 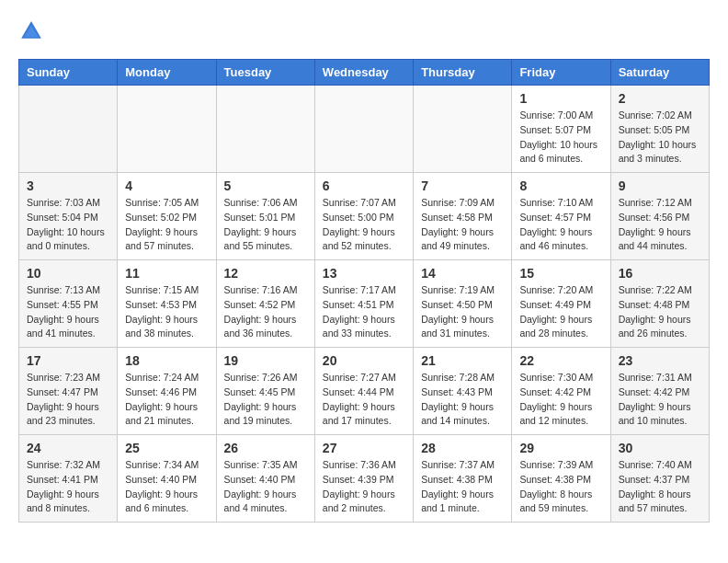 I want to click on calendar-week-row: 3Sunrise: 7:03 AM Sunset: 5:04 PM Daylig…, so click(x=364, y=217).